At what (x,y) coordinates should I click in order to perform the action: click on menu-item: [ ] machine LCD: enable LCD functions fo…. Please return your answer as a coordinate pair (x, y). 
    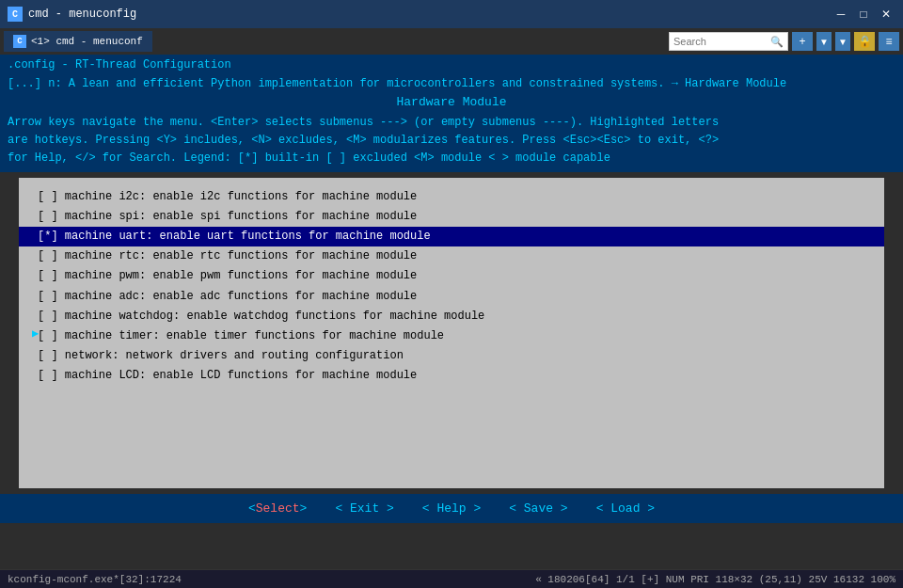
    Looking at the image, I should click on (452, 376).